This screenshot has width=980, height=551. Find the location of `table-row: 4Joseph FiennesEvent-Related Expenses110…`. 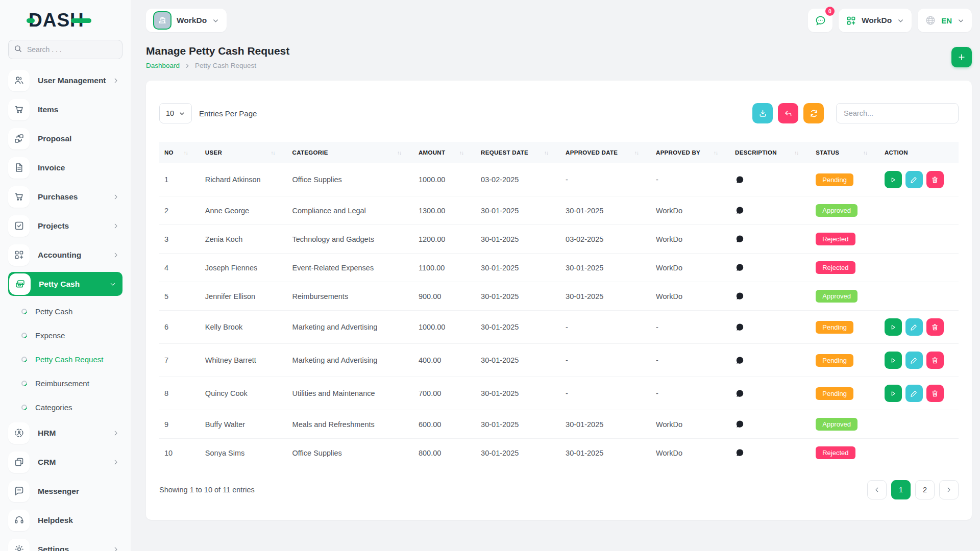

table-row: 4Joseph FiennesEvent-Related Expenses110… is located at coordinates (559, 268).